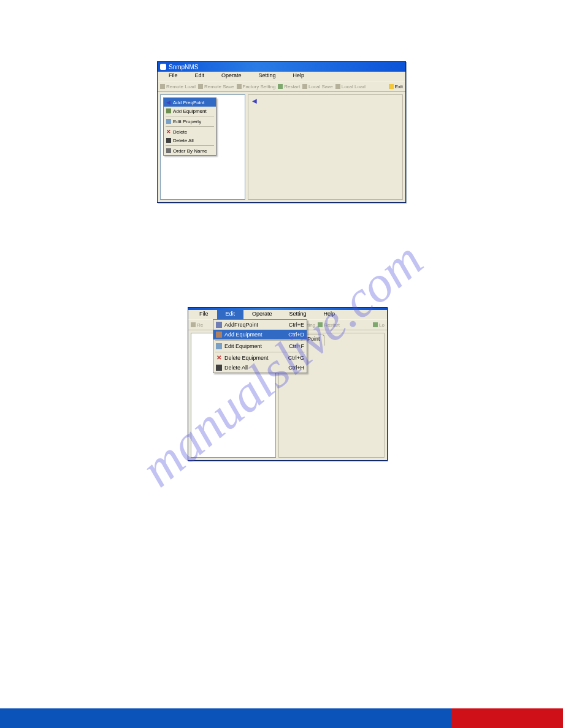 This screenshot has height=728, width=563. Describe the element at coordinates (163, 67) in the screenshot. I see `app-icon` at that location.